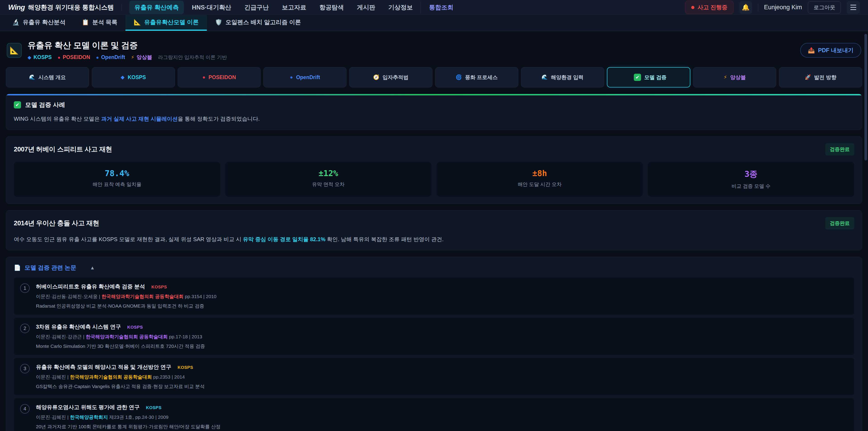 This screenshot has height=431, width=868. Describe the element at coordinates (442, 367) in the screenshot. I see `paper-title-row: 유출유 확산예측 모델의 해양사고 적용 및 개선방안 연구 KOSPS` at that location.